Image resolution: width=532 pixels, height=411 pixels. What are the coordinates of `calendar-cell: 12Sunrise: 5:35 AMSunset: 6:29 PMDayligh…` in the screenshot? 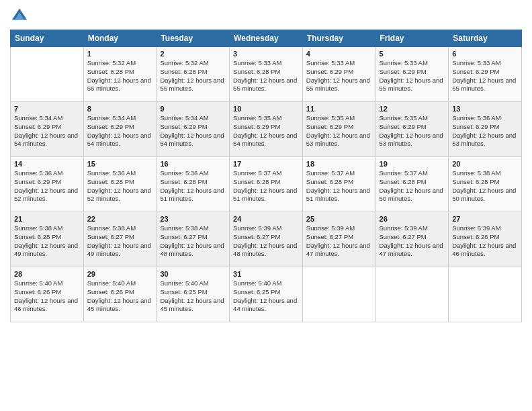 It's located at (412, 130).